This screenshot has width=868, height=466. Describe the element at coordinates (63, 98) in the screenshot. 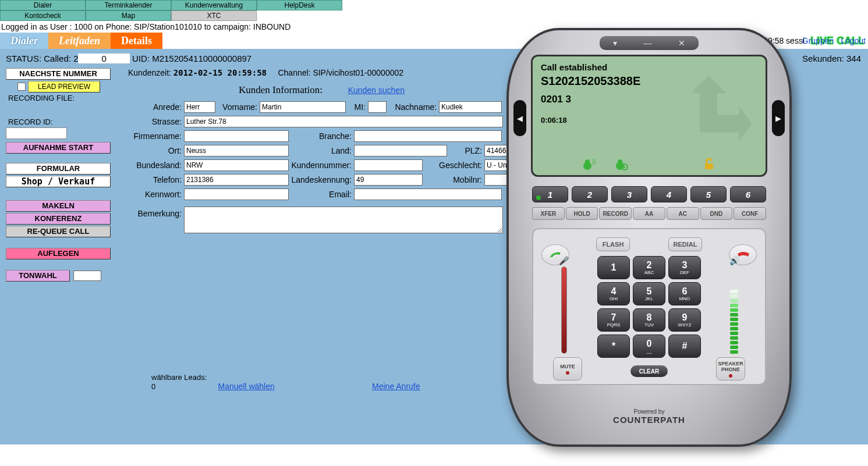

I see `recording-file-label: RECORDING FILE:` at that location.